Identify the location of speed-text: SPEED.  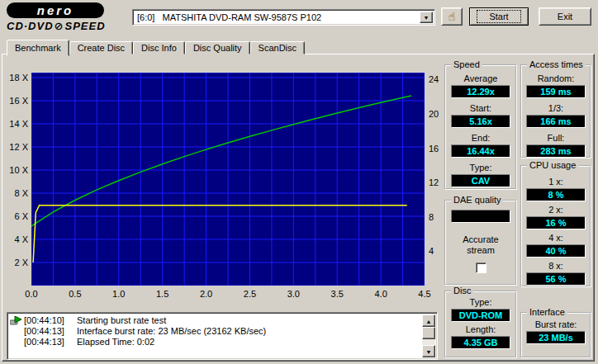
(84, 26).